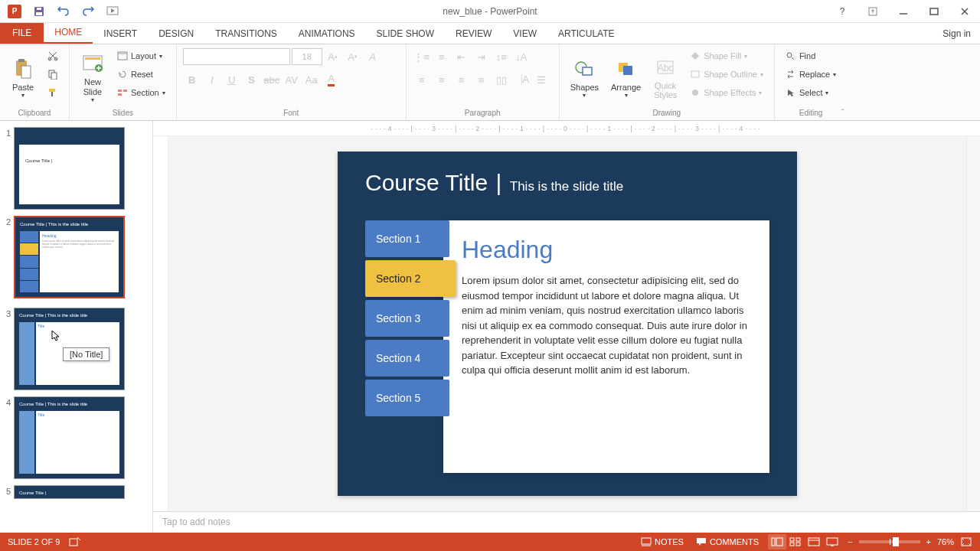 This screenshot has height=551, width=980. Describe the element at coordinates (69, 438) in the screenshot. I see `slide-thumbnail-4: Course Title | This is the slide title T…` at that location.